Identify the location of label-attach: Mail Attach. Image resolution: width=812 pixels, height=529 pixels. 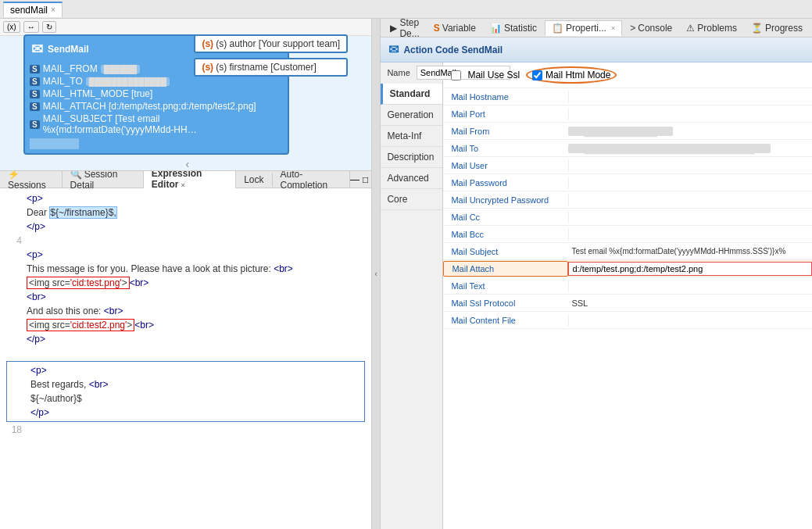
(506, 269).